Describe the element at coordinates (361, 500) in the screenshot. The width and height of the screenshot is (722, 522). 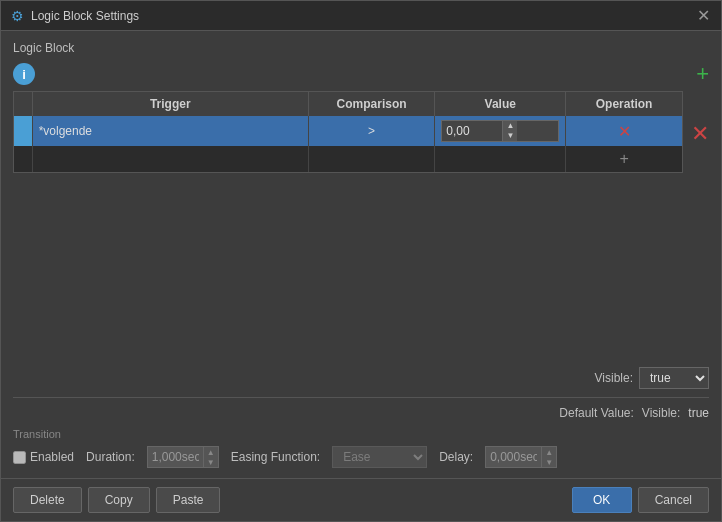
I see `bottom-bar: Delete Copy Paste OK Cancel` at that location.